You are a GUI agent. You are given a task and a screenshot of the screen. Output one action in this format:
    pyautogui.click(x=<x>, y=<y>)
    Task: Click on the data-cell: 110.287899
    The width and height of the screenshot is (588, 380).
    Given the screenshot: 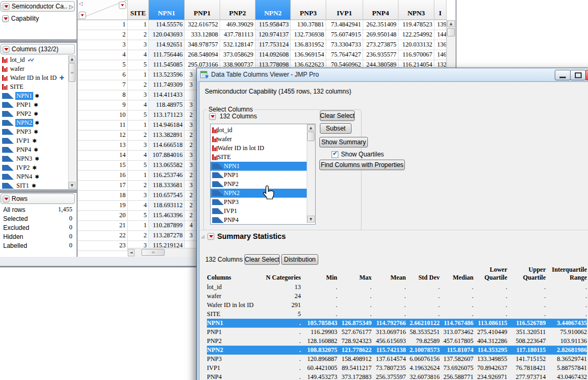 What is the action you would take?
    pyautogui.click(x=167, y=226)
    